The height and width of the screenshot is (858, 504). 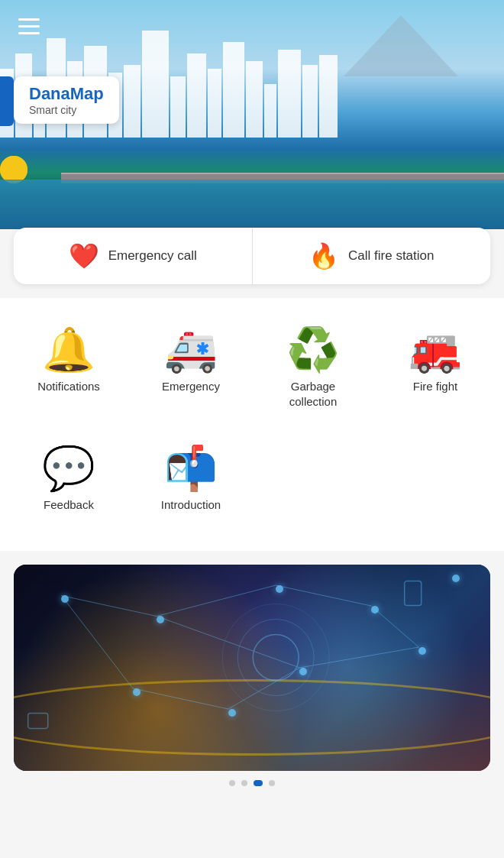 I want to click on feedback-label: Feedback, so click(x=69, y=505).